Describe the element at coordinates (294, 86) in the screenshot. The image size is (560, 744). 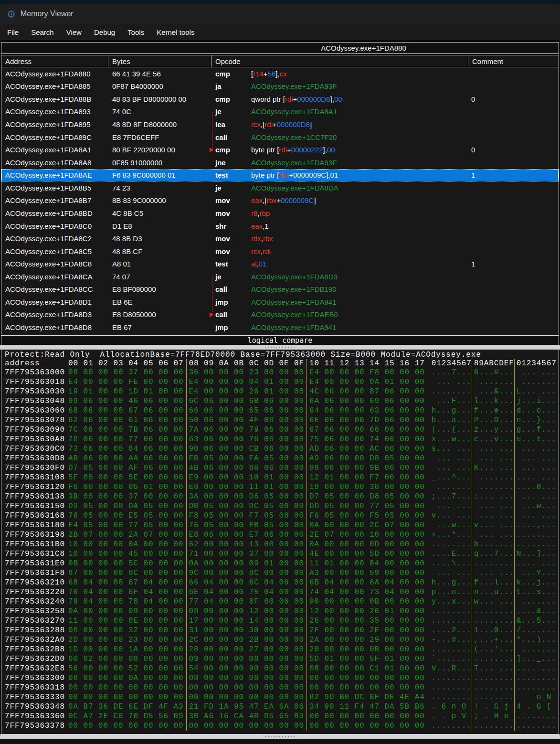
I see `operand: ACOdyssey.exe+1FDA93F` at that location.